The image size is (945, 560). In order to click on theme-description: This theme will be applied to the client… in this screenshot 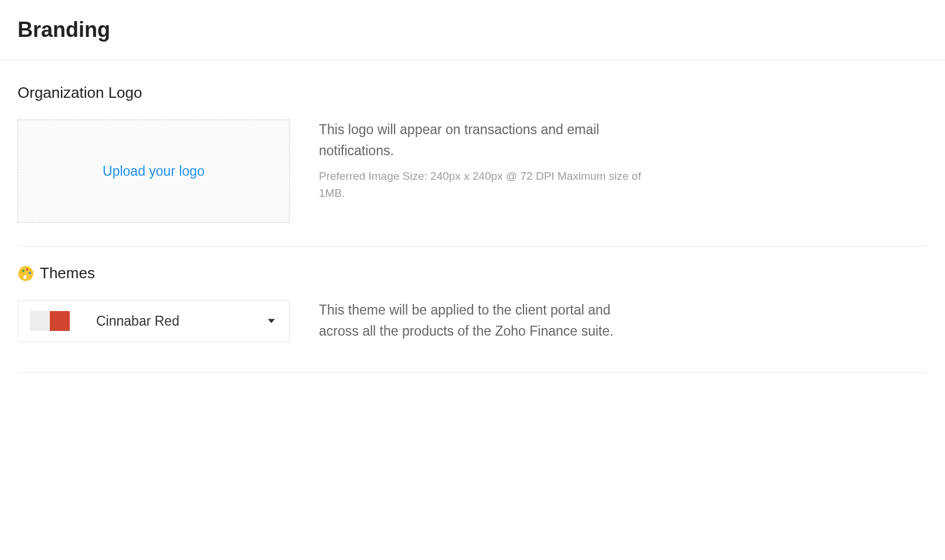, I will do `click(483, 321)`.